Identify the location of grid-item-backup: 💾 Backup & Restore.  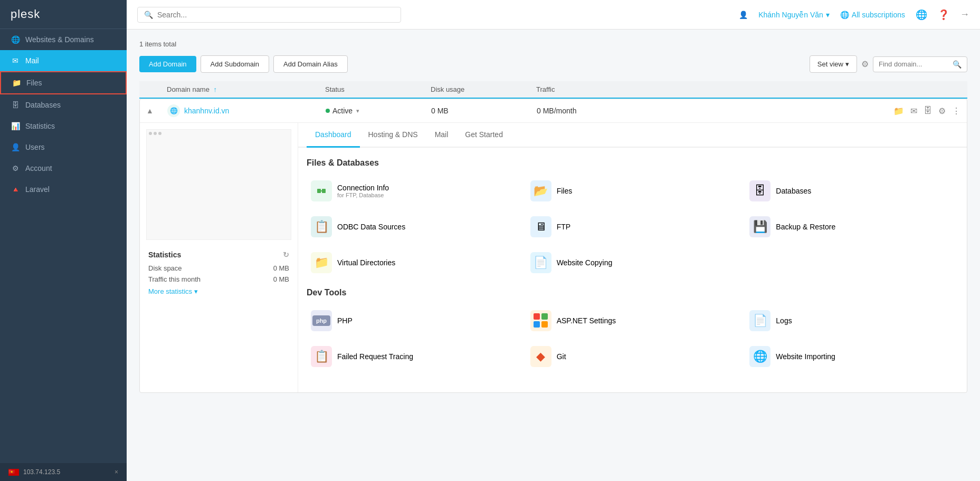
(852, 227).